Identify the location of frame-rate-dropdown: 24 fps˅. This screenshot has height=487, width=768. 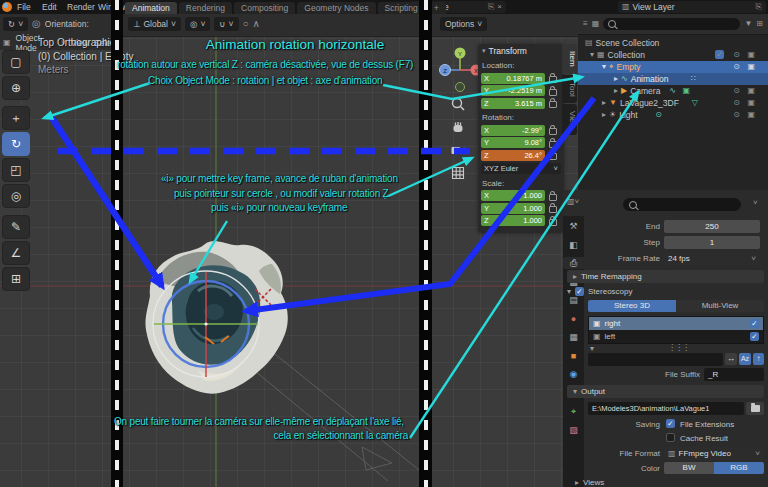
(712, 258).